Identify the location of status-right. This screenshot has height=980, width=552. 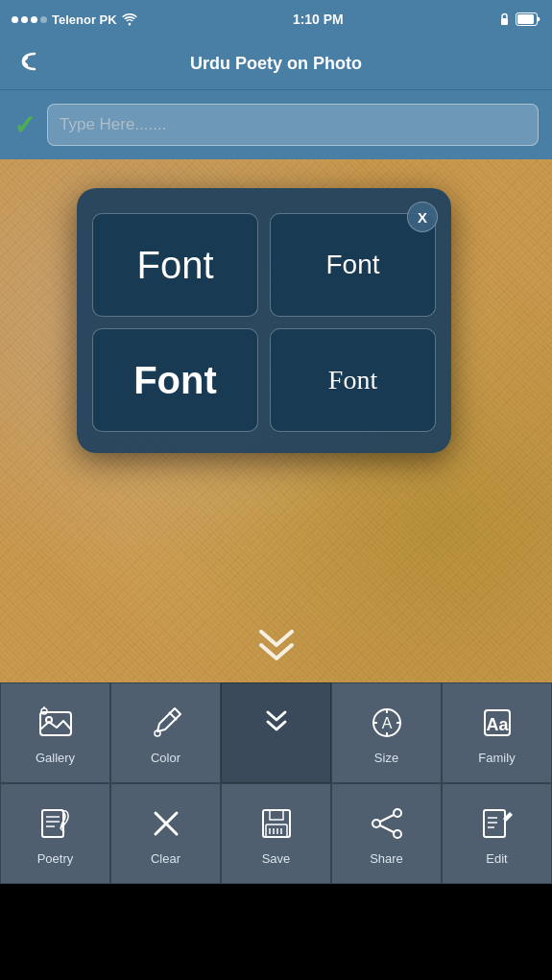
(520, 19).